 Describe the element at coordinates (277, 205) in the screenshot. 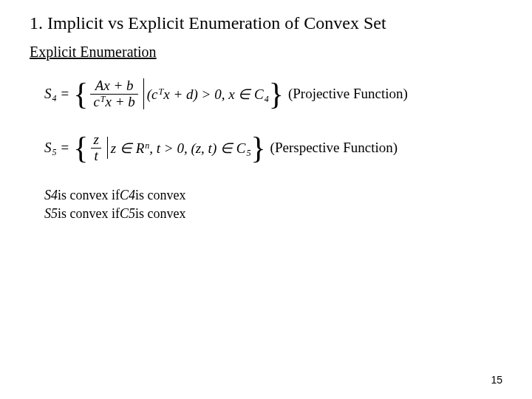

I see `remarks-block: S4 is convex if C4 is convex S5 is conve…` at that location.